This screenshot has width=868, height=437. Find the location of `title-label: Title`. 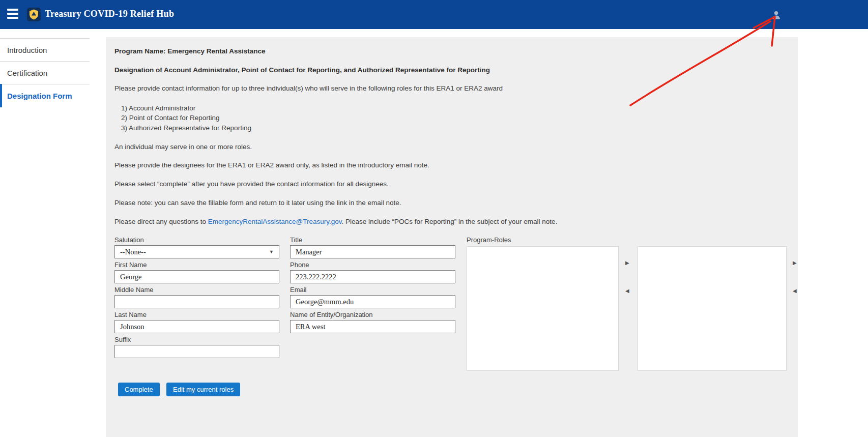

title-label: Title is located at coordinates (296, 240).